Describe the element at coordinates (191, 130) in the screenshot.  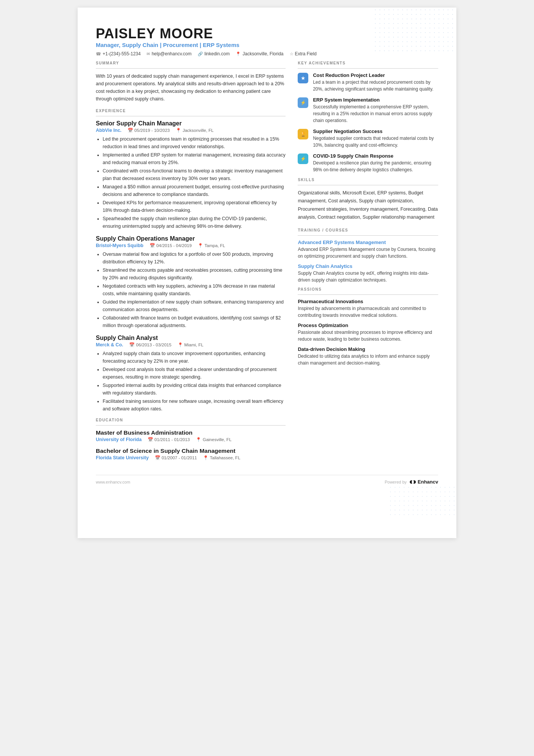
I see `job-1-meta: AbbVie Inc. 📅 05/2019 - 10/2023 📍 Jackso…` at that location.